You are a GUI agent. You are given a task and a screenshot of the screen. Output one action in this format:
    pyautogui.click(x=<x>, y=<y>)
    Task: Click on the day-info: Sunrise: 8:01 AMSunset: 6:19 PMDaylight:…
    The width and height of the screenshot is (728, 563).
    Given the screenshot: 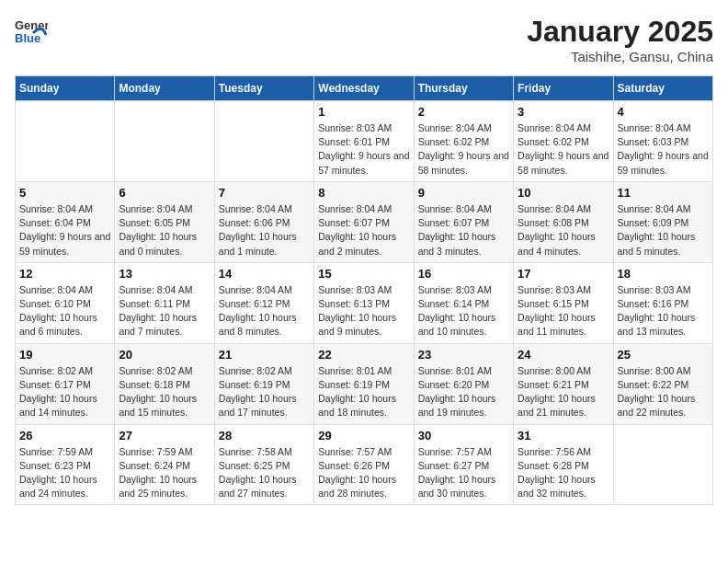 What is the action you would take?
    pyautogui.click(x=364, y=392)
    